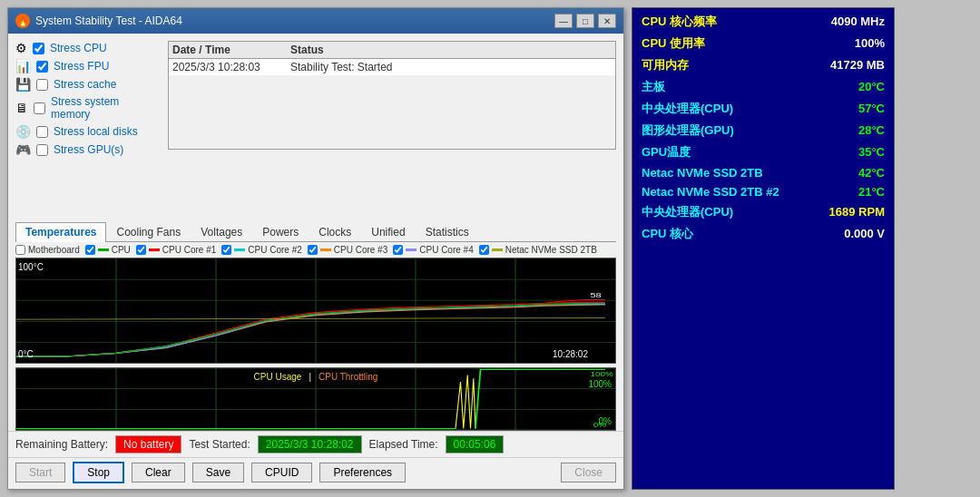 This screenshot has height=497, width=980. I want to click on chart-y-max: 100°C, so click(31, 267).